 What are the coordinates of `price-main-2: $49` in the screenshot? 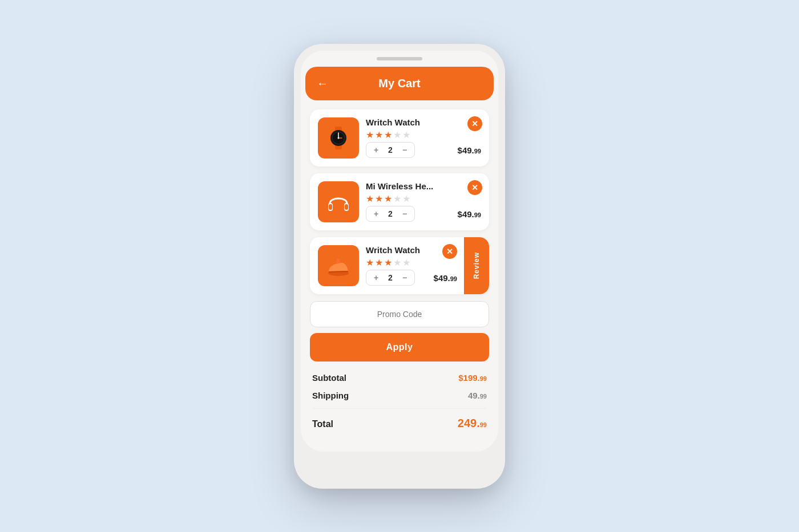 It's located at (465, 214).